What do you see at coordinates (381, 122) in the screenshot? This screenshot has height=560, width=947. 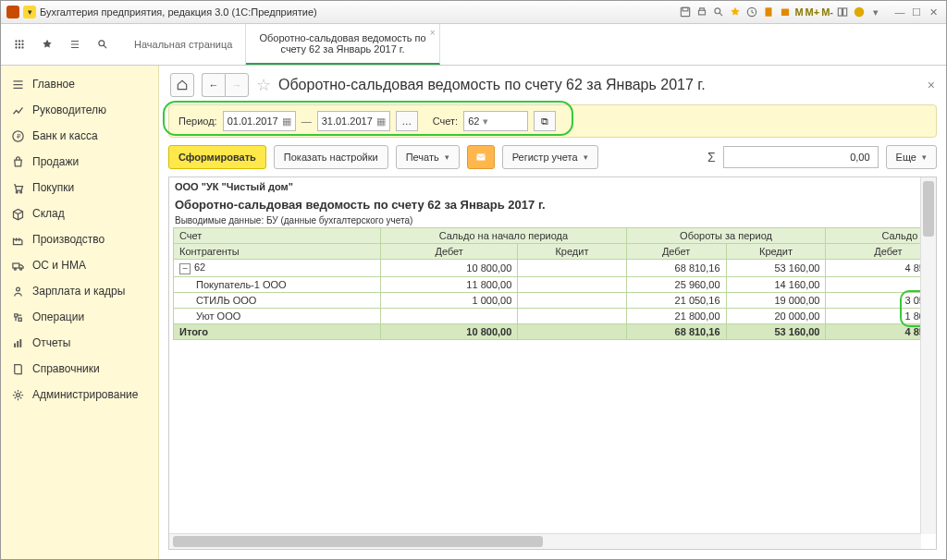 I see `calendar-to-icon: ▦` at bounding box center [381, 122].